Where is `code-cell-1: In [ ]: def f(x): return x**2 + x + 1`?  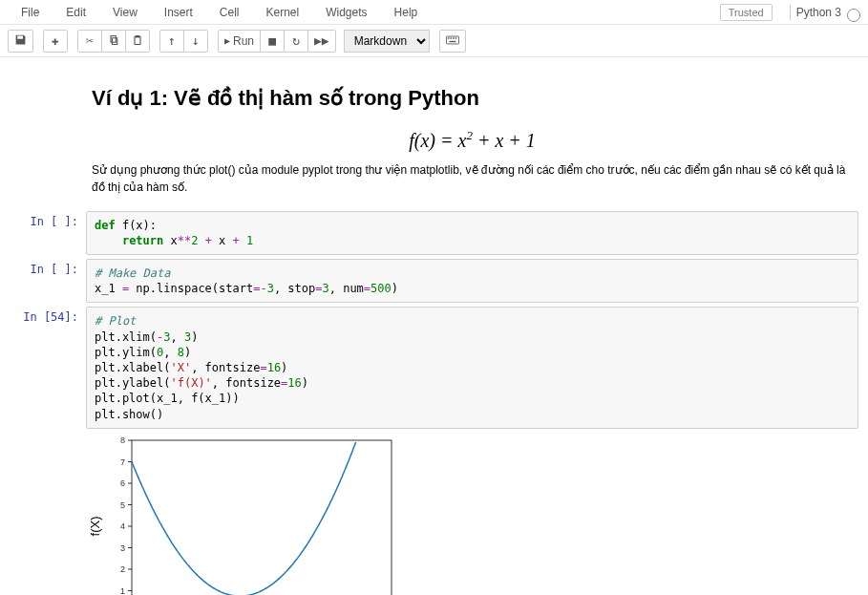
code-cell-1: In [ ]: def f(x): return x**2 + x + 1 is located at coordinates (434, 233).